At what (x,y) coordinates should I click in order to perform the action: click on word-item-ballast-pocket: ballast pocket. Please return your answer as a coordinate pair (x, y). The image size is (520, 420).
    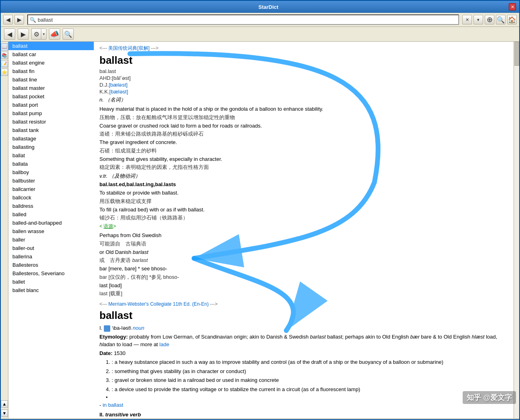
    Looking at the image, I should click on (54, 96).